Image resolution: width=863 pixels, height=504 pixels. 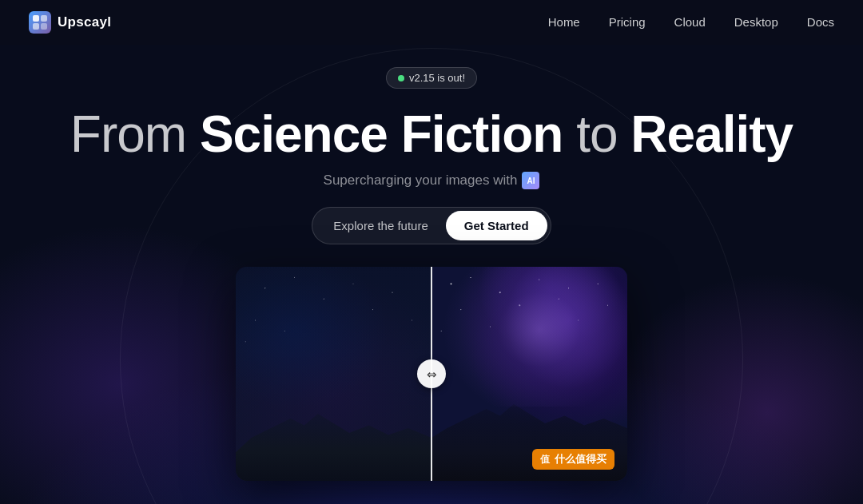 What do you see at coordinates (711, 134) in the screenshot?
I see `heading-bold2: Reality` at bounding box center [711, 134].